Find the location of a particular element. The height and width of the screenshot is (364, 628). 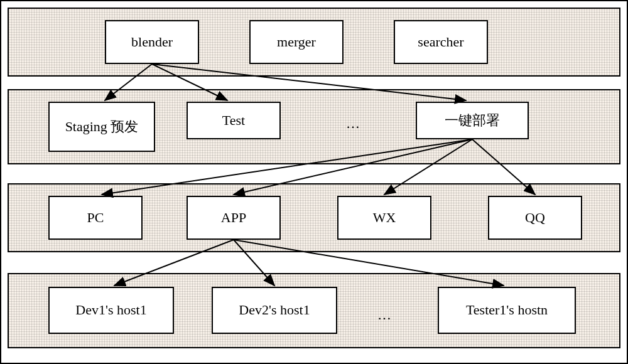

node-merger: merger is located at coordinates (296, 42).